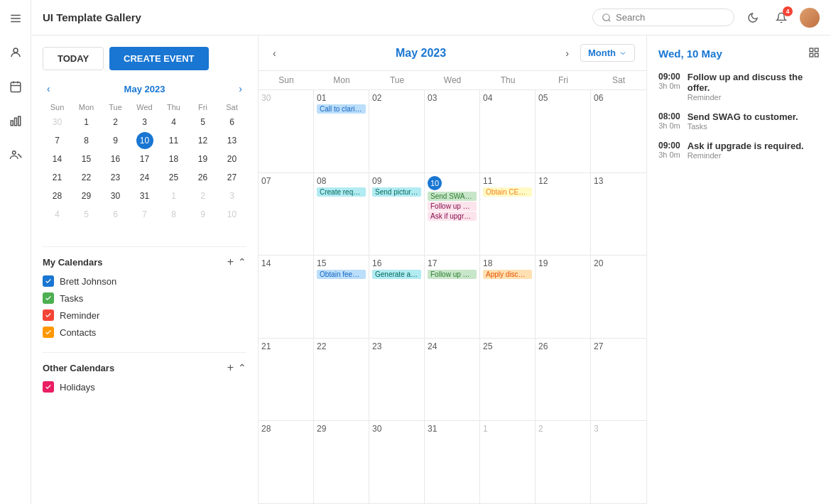 This screenshot has width=831, height=504. Describe the element at coordinates (619, 131) in the screenshot. I see `cal-cell: 06` at that location.